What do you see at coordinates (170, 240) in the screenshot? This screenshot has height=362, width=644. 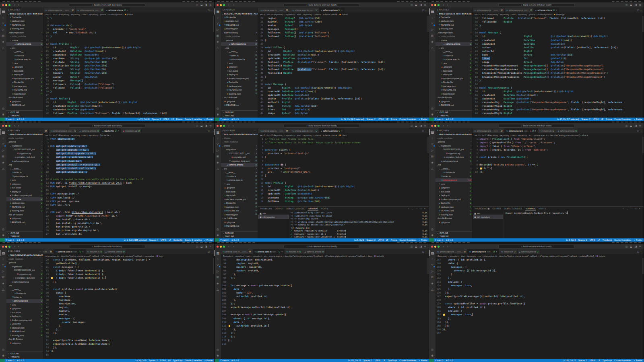 I see `eol: LF` at bounding box center [170, 240].